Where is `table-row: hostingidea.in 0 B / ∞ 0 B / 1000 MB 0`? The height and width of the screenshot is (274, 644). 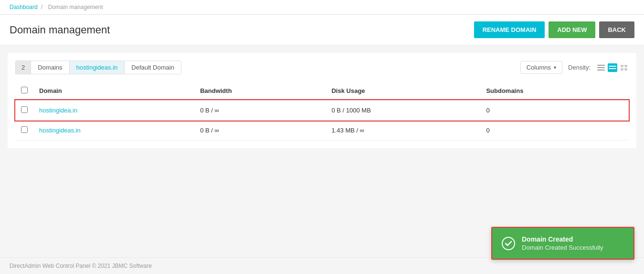
table-row: hostingidea.in 0 B / ∞ 0 B / 1000 MB 0 is located at coordinates (322, 111).